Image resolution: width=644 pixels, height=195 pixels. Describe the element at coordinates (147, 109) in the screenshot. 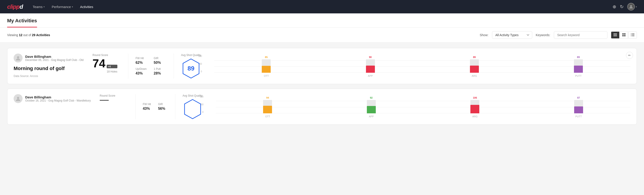

I see `fw-hit-value-2: 43%` at that location.